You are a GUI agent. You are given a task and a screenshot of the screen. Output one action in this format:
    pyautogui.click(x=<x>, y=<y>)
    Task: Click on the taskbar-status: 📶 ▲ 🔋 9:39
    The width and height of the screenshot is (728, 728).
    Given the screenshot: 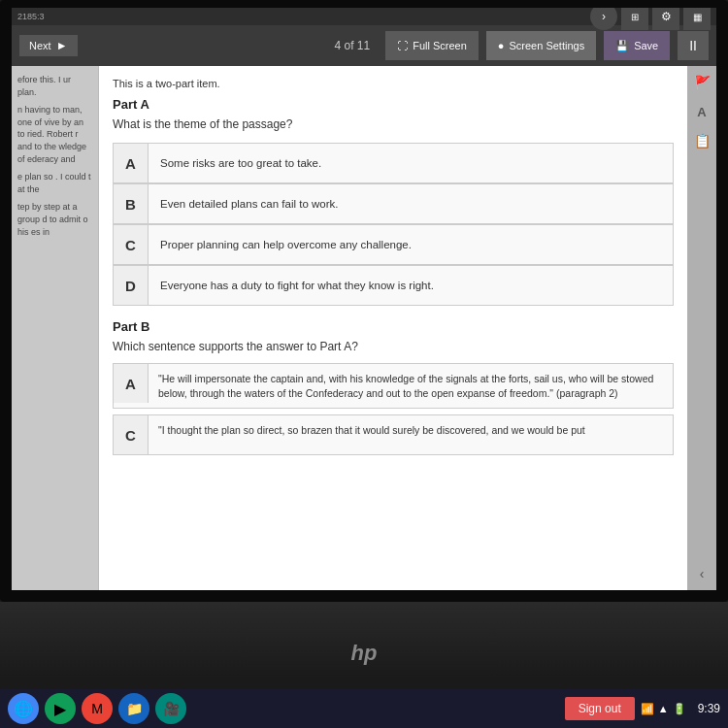 What is the action you would take?
    pyautogui.click(x=680, y=709)
    